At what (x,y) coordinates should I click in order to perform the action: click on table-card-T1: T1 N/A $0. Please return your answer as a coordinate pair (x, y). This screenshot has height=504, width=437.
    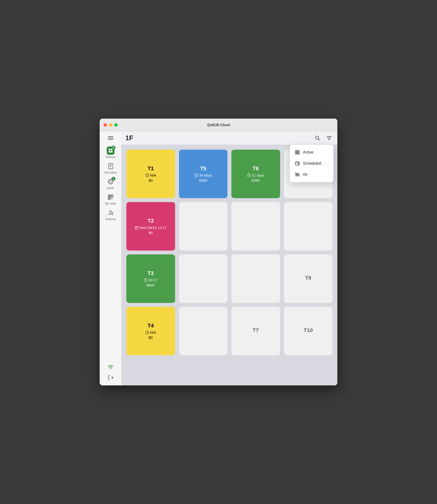
    Looking at the image, I should click on (151, 174).